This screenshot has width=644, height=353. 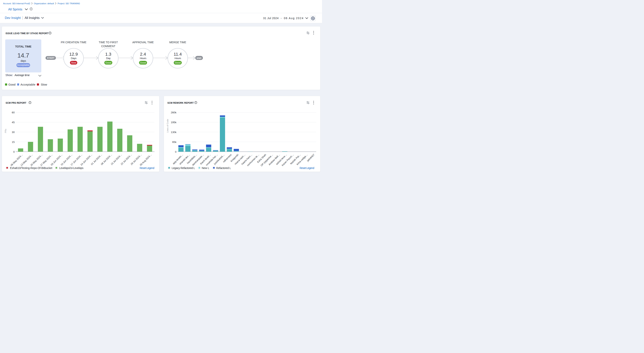 What do you see at coordinates (174, 112) in the screenshot?
I see `svg-text: 260k` at bounding box center [174, 112].